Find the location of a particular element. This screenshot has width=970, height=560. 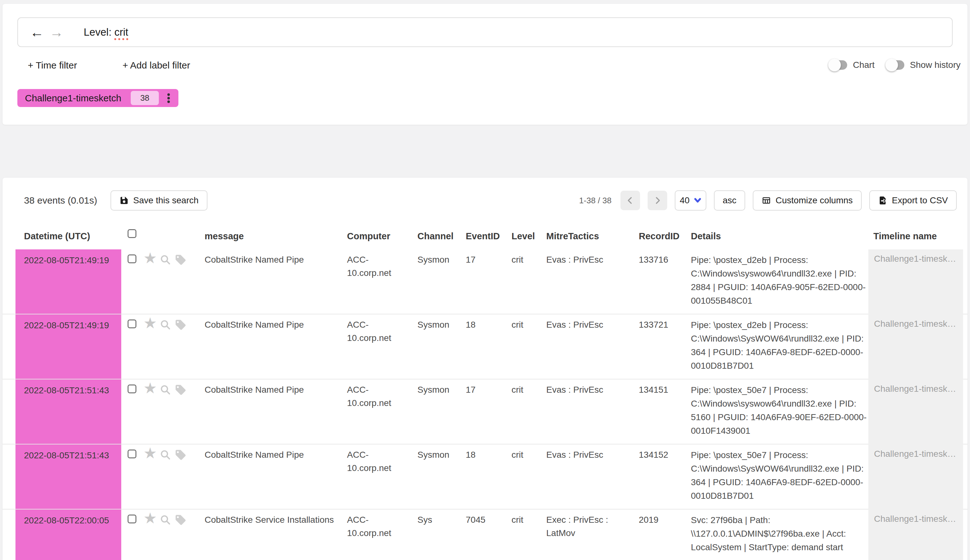

chart-toggle is located at coordinates (838, 65).